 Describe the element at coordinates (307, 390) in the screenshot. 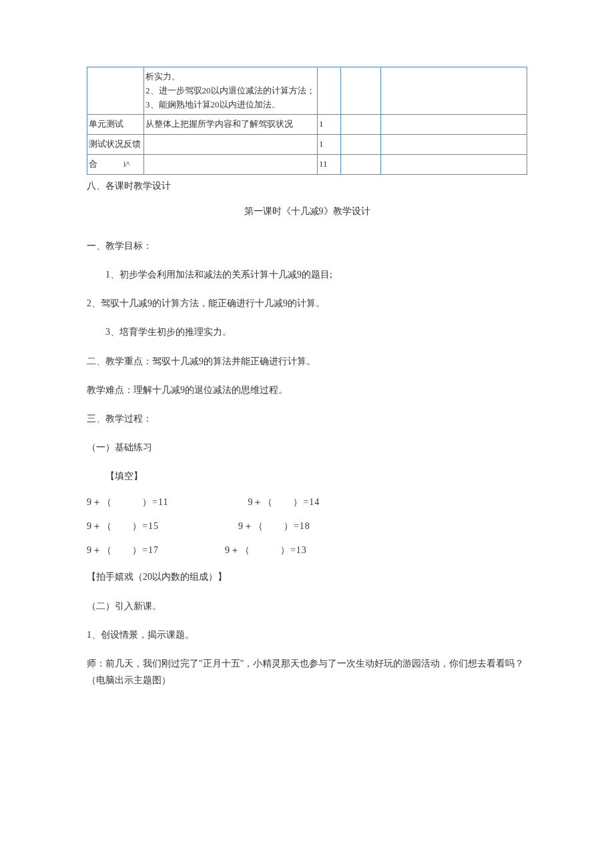

I see `difficulty-heading: 教学难点：理解十几减9的退位减法的思维过程。` at that location.